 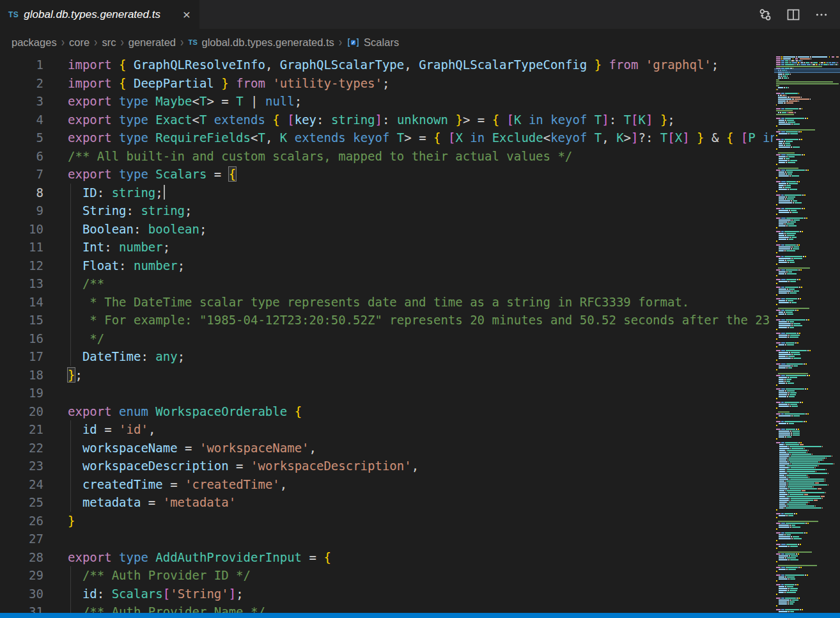 What do you see at coordinates (22, 375) in the screenshot?
I see `line-number: 18` at bounding box center [22, 375].